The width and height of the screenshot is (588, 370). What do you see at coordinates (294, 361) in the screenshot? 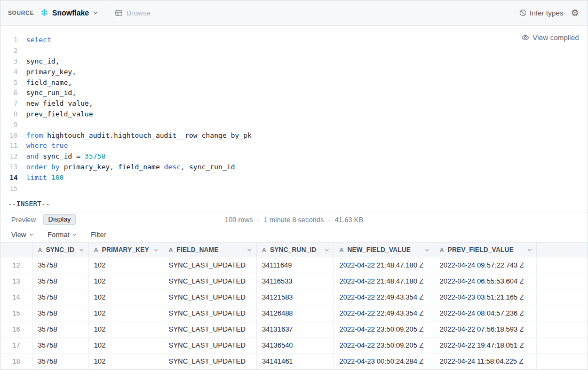
I see `table-row: 1835758102SYNC_LAST_UPDATED341414612022-…` at bounding box center [294, 361].